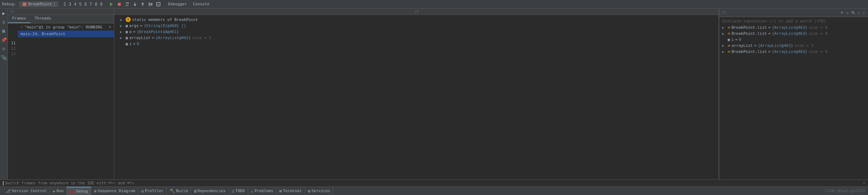  I want to click on active-frame: main:24, BreakPoint, so click(66, 34).